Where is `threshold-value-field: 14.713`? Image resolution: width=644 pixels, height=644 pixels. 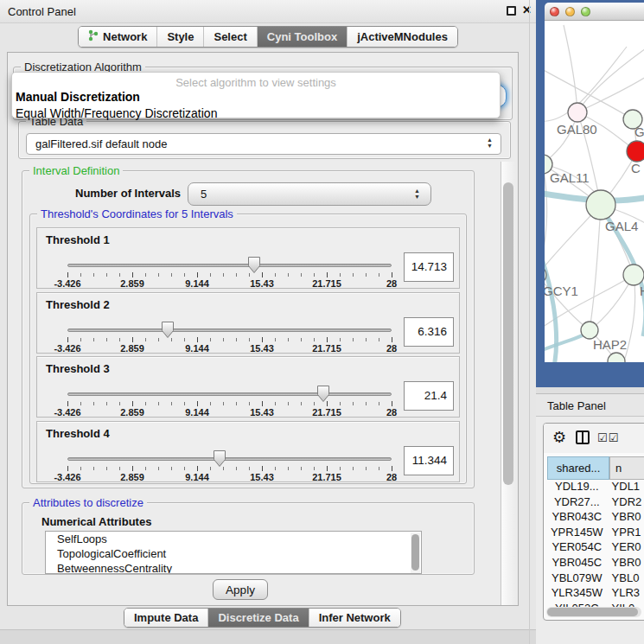 threshold-value-field: 14.713 is located at coordinates (429, 267).